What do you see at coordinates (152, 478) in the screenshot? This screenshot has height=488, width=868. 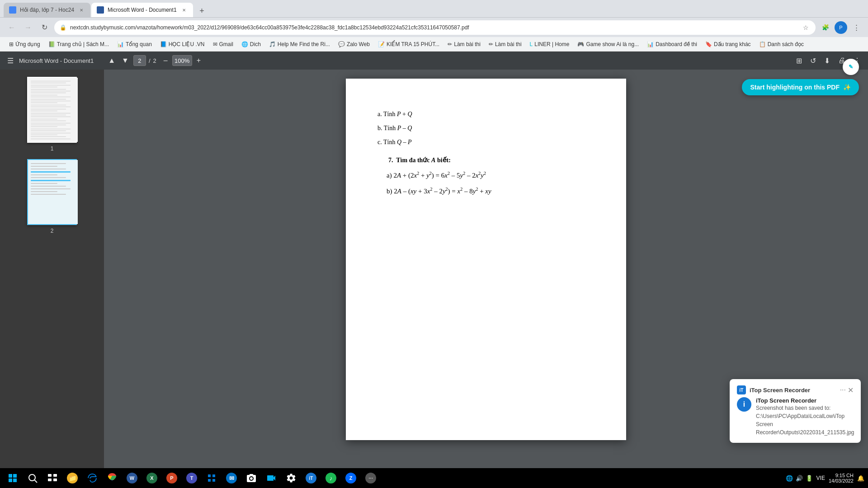 I see `taskbar-excel: X` at bounding box center [152, 478].